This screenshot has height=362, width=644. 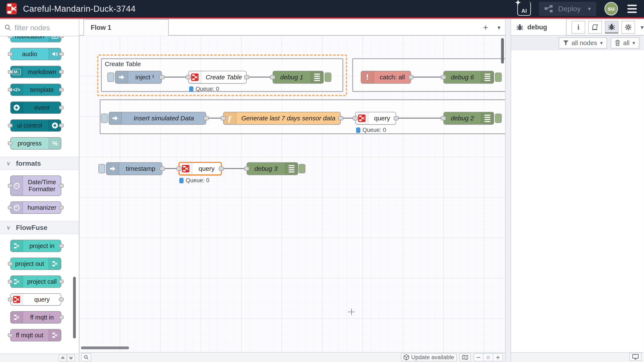 What do you see at coordinates (36, 108) in the screenshot?
I see `palette-node-event: event` at bounding box center [36, 108].